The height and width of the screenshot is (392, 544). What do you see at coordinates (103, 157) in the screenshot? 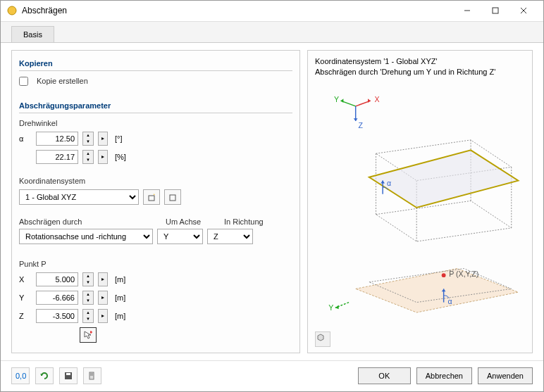
I see `alpha-pct-arrow: ▸` at bounding box center [103, 157].